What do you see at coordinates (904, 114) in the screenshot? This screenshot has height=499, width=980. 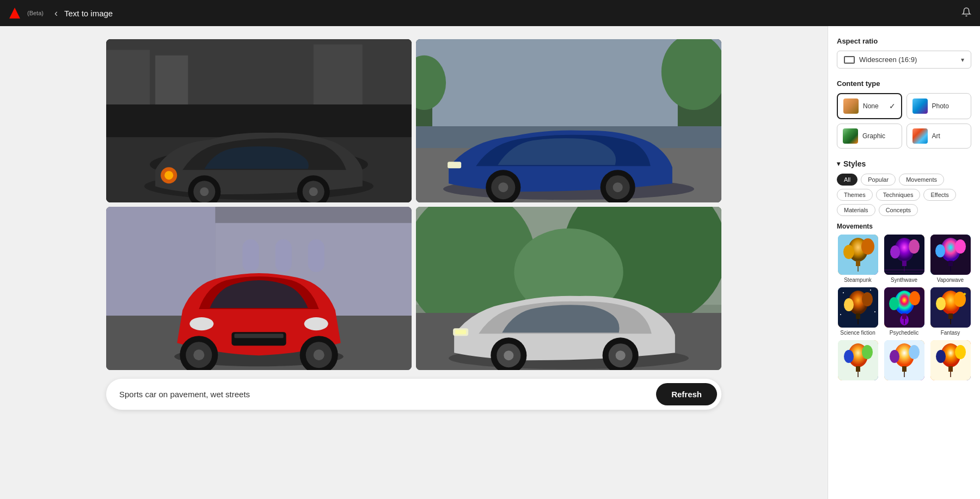 I see `content-type-section: Content type None ✓ Photo Graphic` at bounding box center [904, 114].